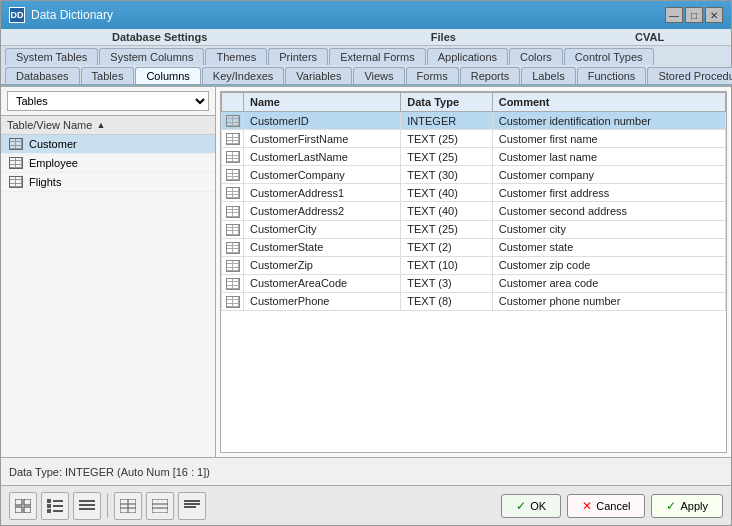  I want to click on row-comment: Customer second address, so click(608, 211).